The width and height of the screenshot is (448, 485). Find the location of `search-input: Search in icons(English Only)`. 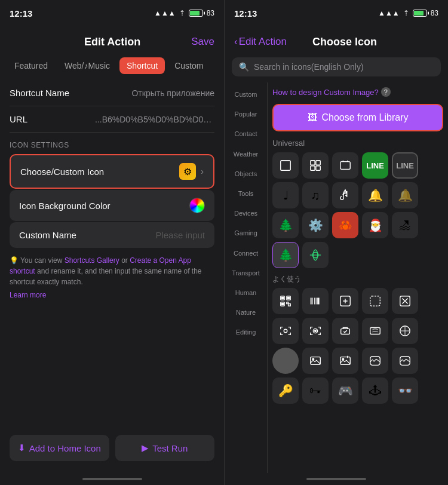

search-input: Search in icons(English Only) is located at coordinates (344, 67).